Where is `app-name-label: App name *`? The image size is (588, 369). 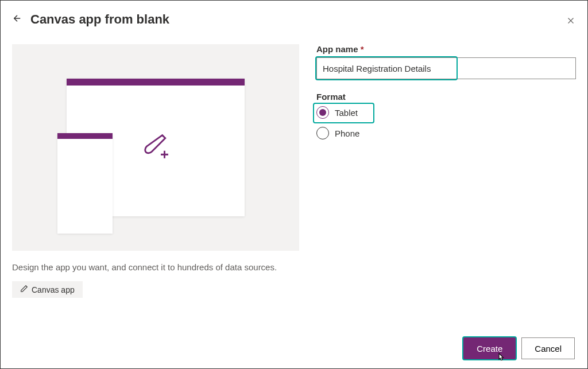
app-name-label: App name * is located at coordinates (446, 49).